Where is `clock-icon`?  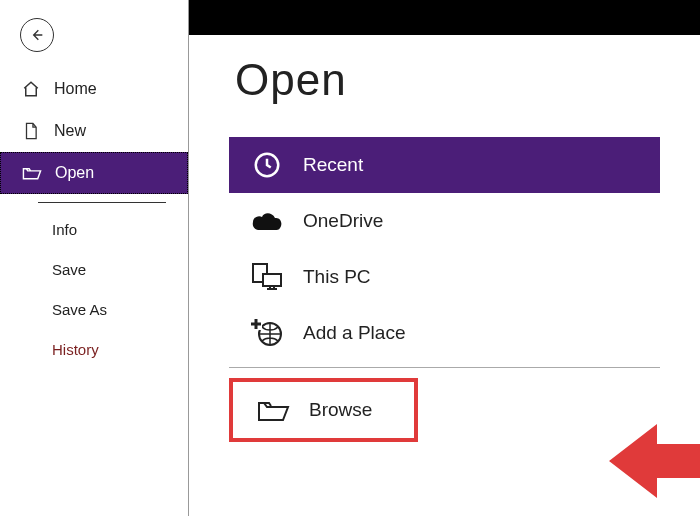
clock-icon is located at coordinates (267, 165).